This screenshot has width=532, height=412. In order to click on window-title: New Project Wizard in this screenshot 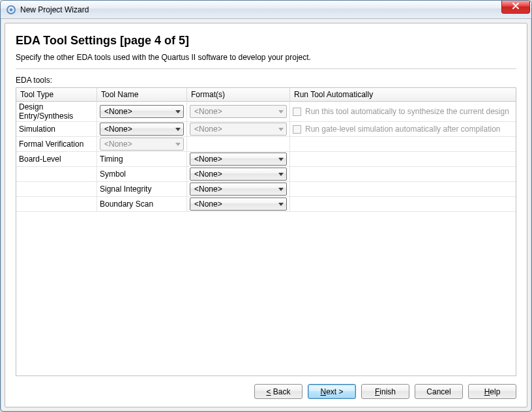, I will do `click(55, 10)`.